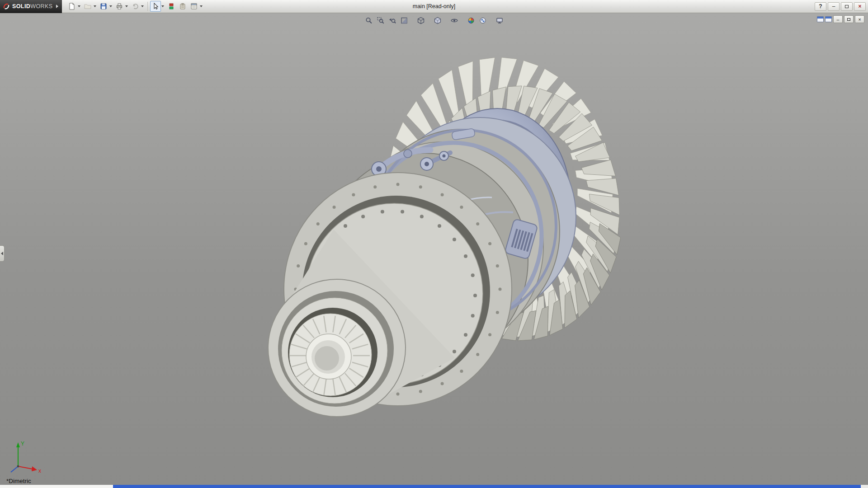 The image size is (868, 488). Describe the element at coordinates (820, 6) in the screenshot. I see `help-glyph: ?` at that location.